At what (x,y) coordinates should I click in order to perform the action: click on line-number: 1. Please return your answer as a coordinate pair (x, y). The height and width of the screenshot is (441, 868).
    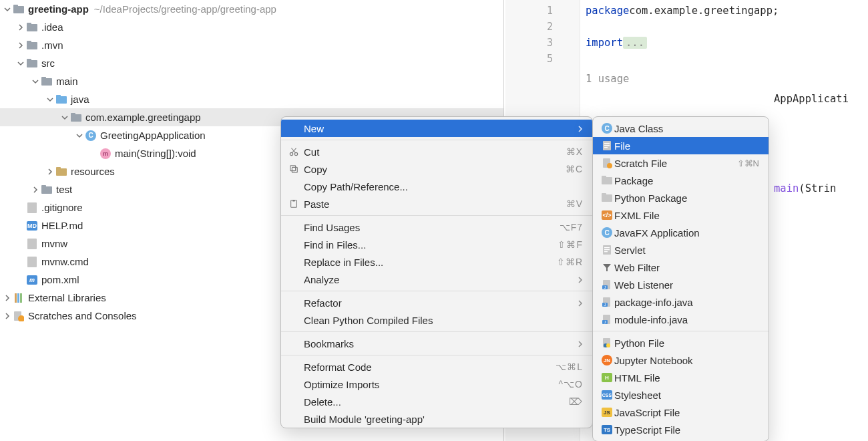
    Looking at the image, I should click on (542, 11).